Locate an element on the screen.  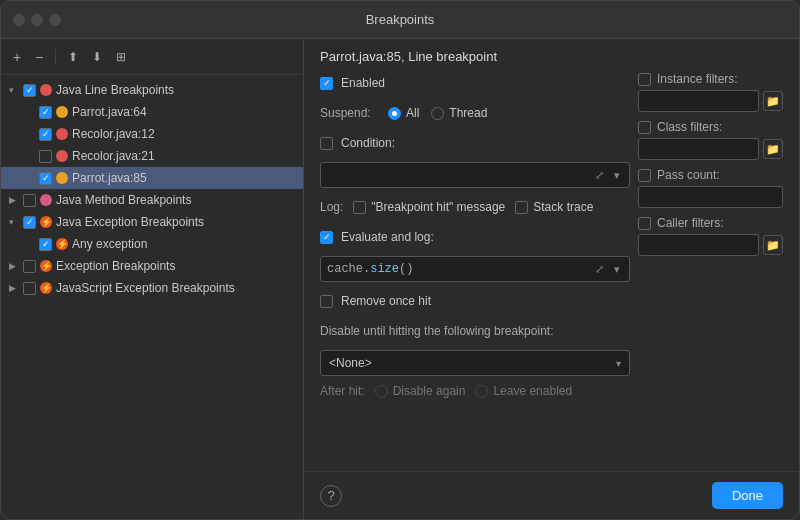
none-dropdown: <None> ▾ is located at coordinates (475, 363).